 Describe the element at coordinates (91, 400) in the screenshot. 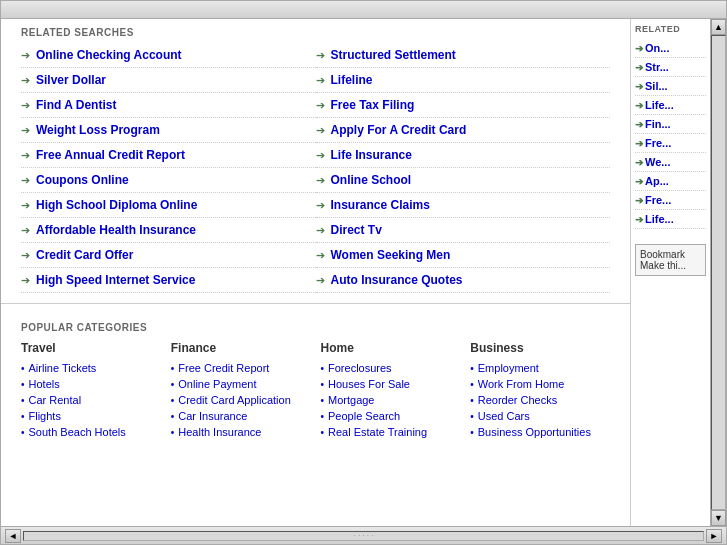

I see `popular-link: •Car Rental` at that location.